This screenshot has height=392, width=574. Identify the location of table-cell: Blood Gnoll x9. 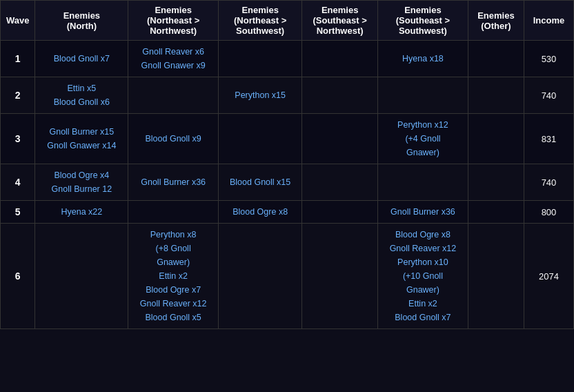
(174, 139).